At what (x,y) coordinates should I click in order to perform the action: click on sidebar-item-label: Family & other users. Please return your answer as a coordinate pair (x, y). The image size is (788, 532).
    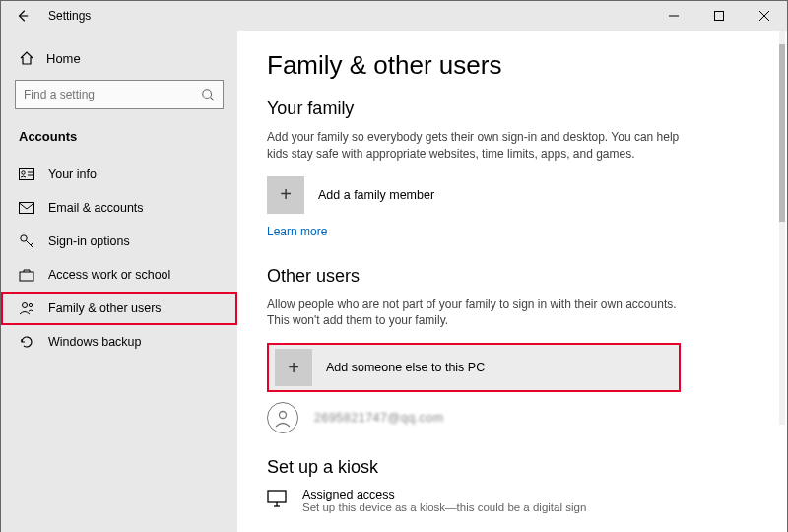
    Looking at the image, I should click on (104, 308).